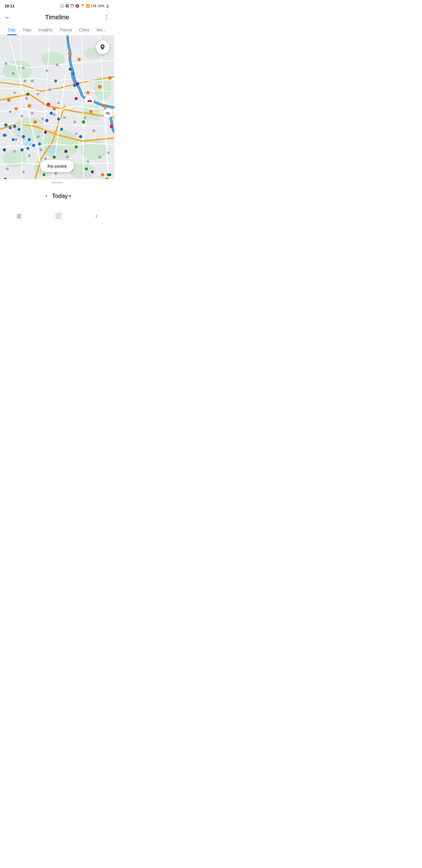  What do you see at coordinates (83, 6) in the screenshot?
I see `location-icon: 📍` at bounding box center [83, 6].